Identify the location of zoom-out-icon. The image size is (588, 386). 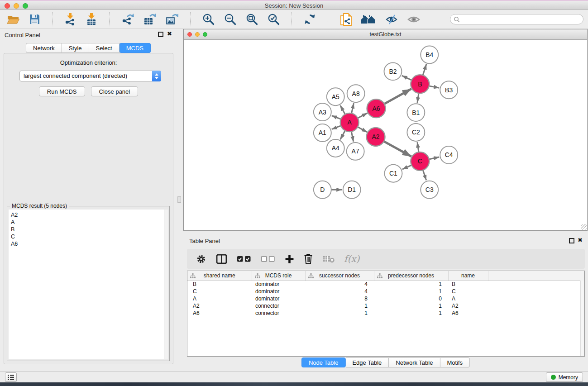
(230, 19).